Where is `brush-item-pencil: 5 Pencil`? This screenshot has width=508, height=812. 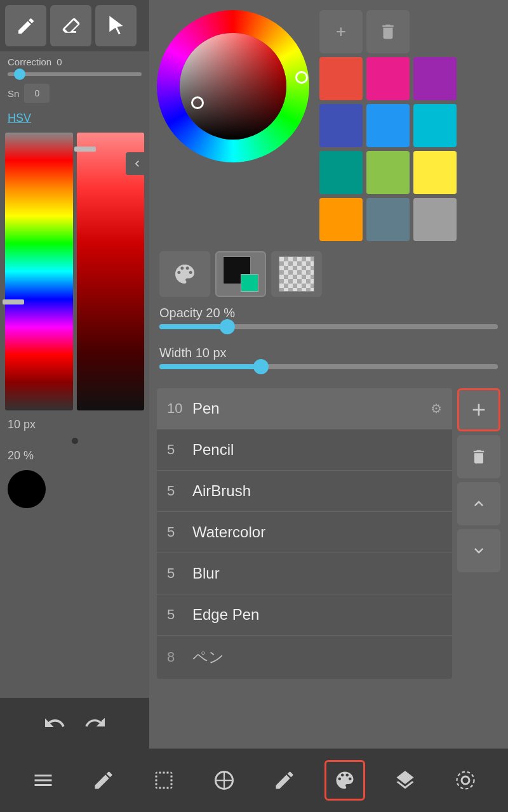 brush-item-pencil: 5 Pencil is located at coordinates (305, 450).